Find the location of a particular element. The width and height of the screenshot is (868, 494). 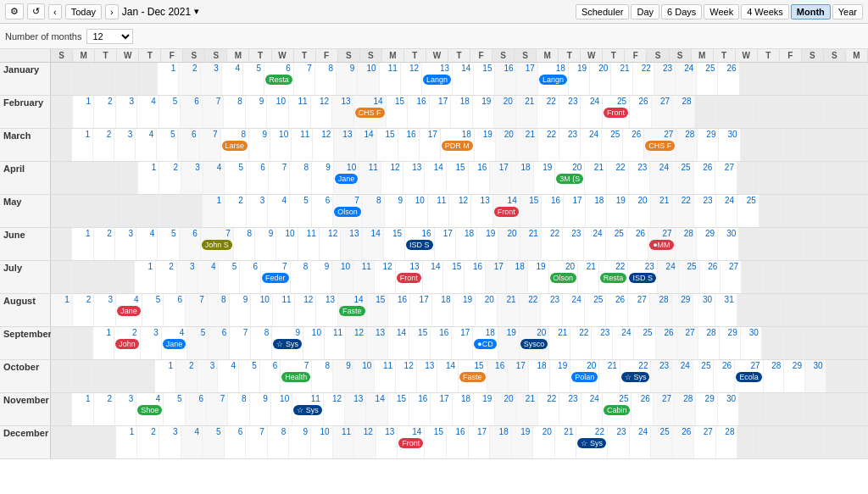

event-pill: Feder is located at coordinates (275, 278).